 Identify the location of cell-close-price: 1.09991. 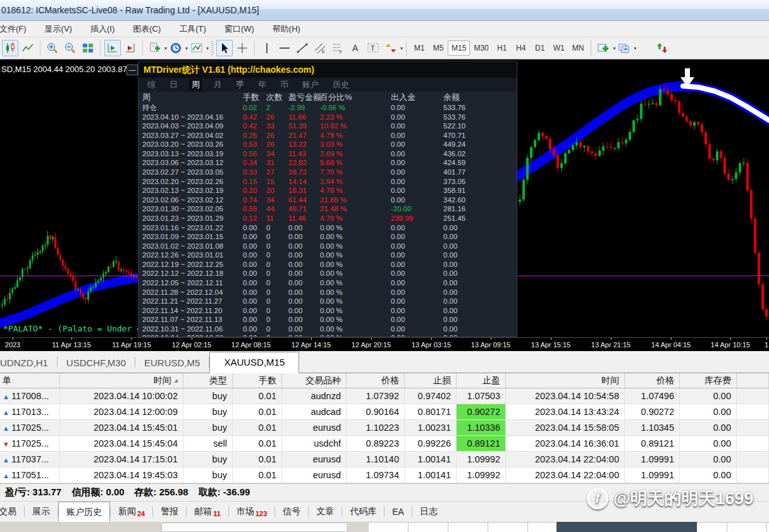
(653, 475).